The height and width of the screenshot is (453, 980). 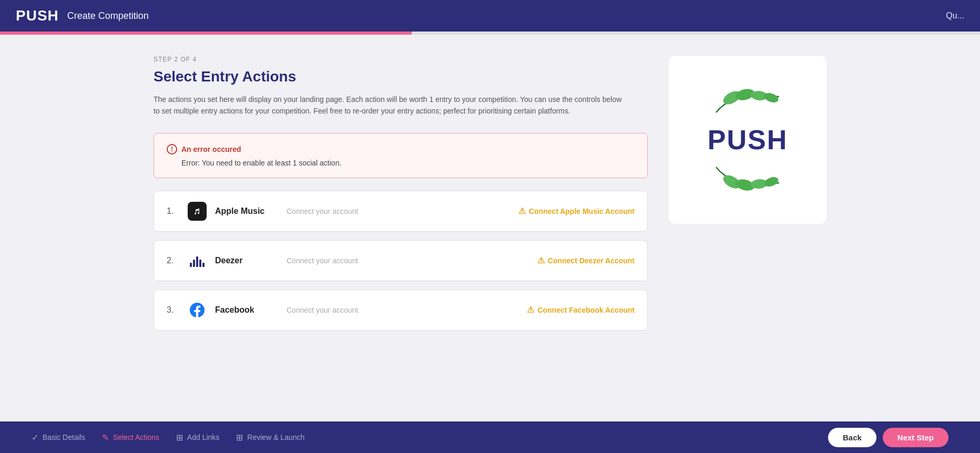 What do you see at coordinates (580, 310) in the screenshot?
I see `connect-facebook-button: ⚠ Connect Facebook Account` at bounding box center [580, 310].